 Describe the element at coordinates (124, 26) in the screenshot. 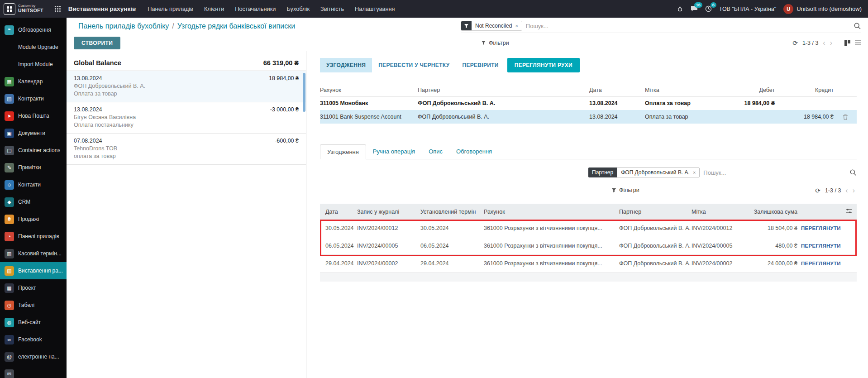

I see `breadcrumb-dashboard-link: Панель приладів бухобліку` at that location.